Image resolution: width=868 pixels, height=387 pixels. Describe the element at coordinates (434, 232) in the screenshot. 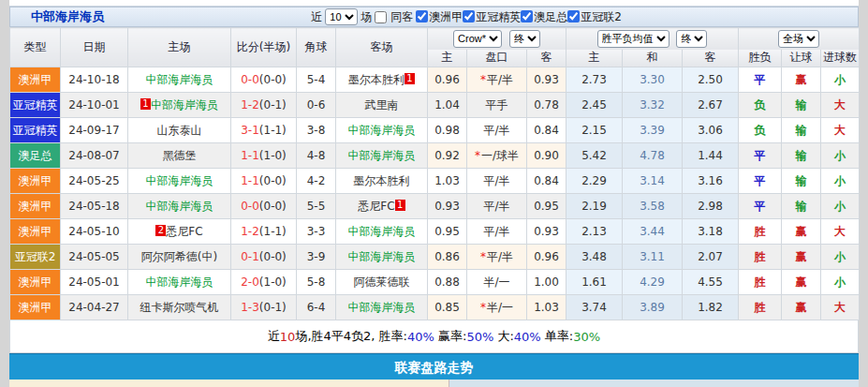

I see `table-row: 澳洲甲 24-05-10 2悉尼FC 1-2(1-1) 3-3 中部海岸海员 0…` at that location.